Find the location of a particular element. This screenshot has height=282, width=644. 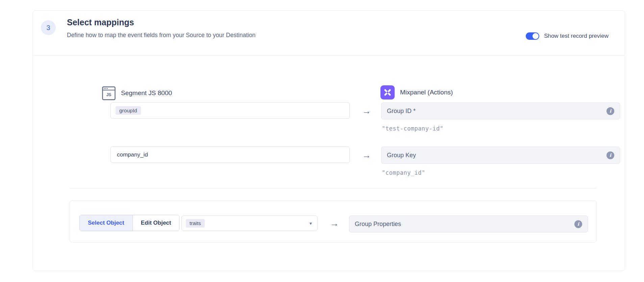

segment-js-source-icon: JS is located at coordinates (109, 93).